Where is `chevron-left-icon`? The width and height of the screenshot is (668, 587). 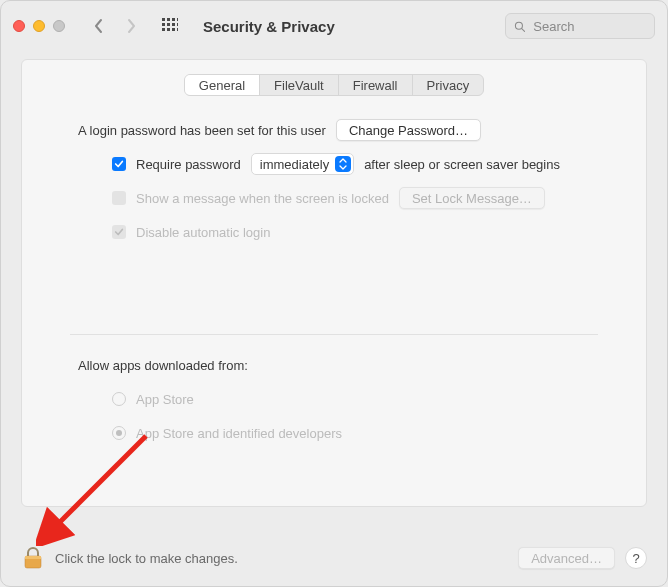 chevron-left-icon is located at coordinates (99, 26).